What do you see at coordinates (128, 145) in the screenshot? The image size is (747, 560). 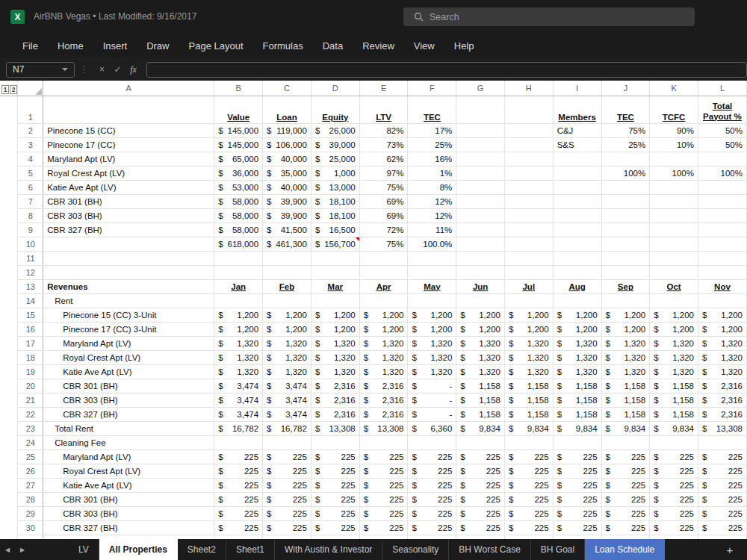 I see `cell-A3: Pinecone 17 (CC)` at bounding box center [128, 145].